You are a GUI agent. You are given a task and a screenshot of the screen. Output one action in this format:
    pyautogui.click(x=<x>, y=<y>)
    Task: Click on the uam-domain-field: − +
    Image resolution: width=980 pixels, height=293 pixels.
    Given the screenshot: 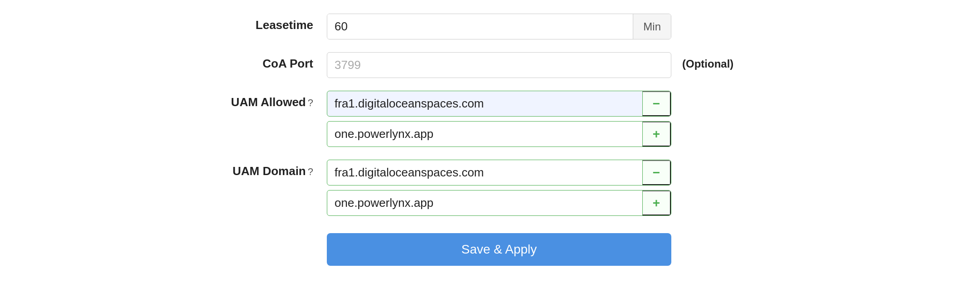 What is the action you would take?
    pyautogui.click(x=499, y=188)
    